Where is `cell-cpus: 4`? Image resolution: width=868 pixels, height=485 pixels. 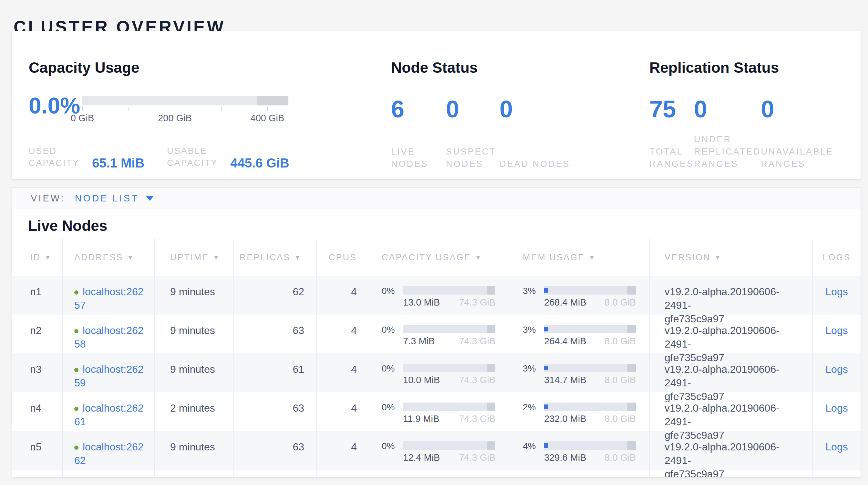
cell-cpus: 4 is located at coordinates (342, 373).